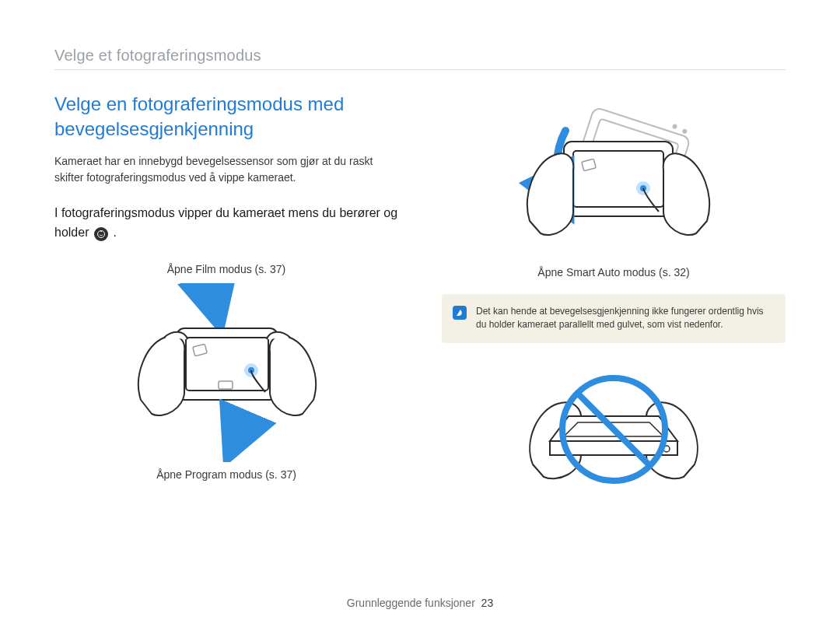  I want to click on program-mode-caption: Åpne Program modus (s. 37), so click(226, 475).